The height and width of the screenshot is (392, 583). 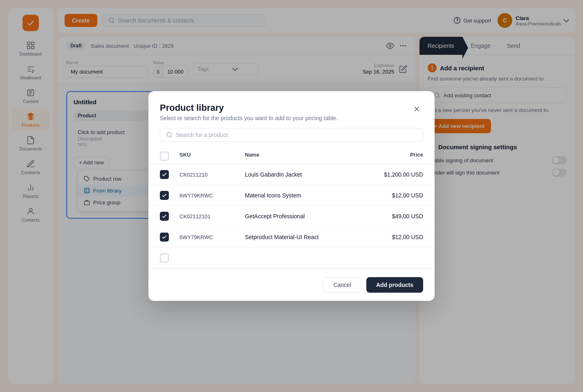 What do you see at coordinates (212, 237) in the screenshot?
I see `product-sku-4: 6WY79KRWC` at bounding box center [212, 237].